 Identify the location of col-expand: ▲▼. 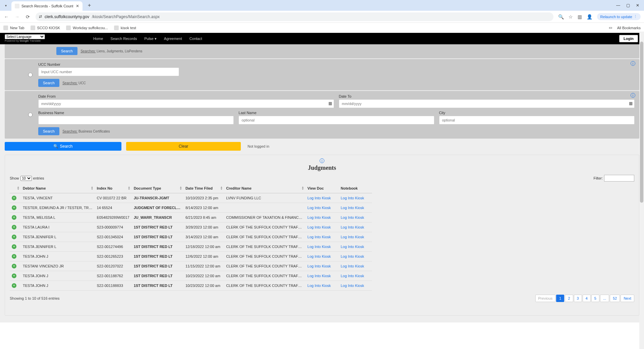
(15, 189).